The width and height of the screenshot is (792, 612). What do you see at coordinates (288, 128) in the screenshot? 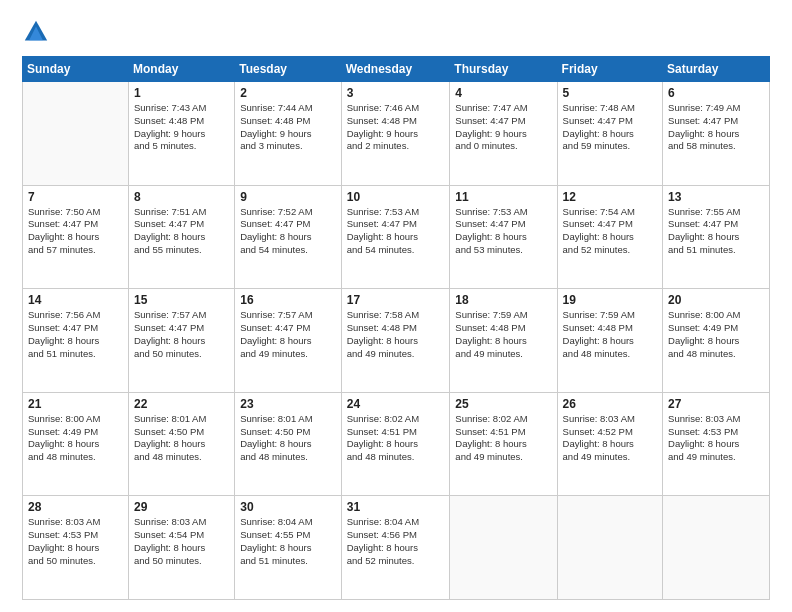
I see `day-info: Sunrise: 7:44 AM Sunset: 4:48 PM Dayligh…` at bounding box center [288, 128].